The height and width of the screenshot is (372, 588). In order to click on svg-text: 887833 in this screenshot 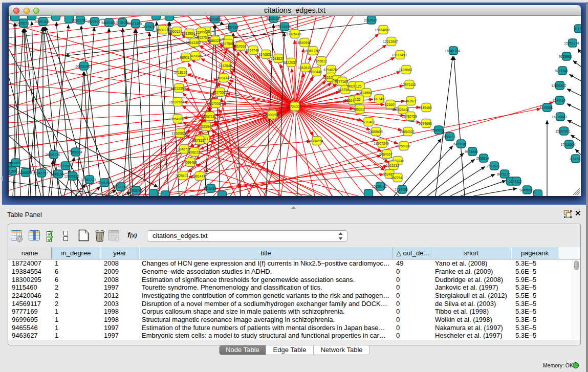, I will do `click(199, 140)`.